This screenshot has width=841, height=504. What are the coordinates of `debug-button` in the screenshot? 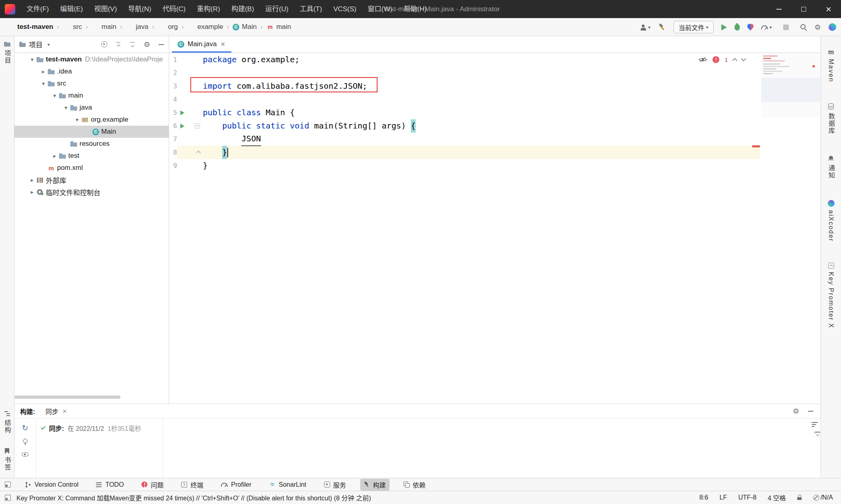 It's located at (737, 27).